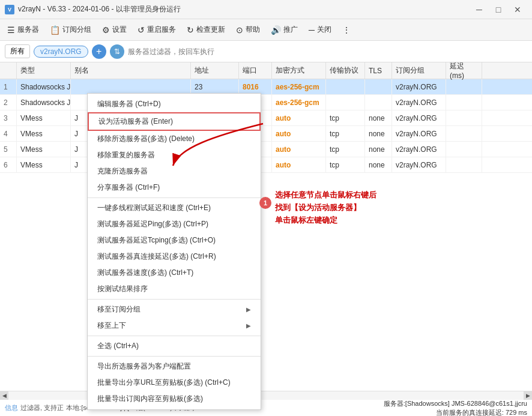 This screenshot has width=532, height=416. Describe the element at coordinates (206, 30) in the screenshot. I see `menu-check-update: ↻ 检查更新` at that location.